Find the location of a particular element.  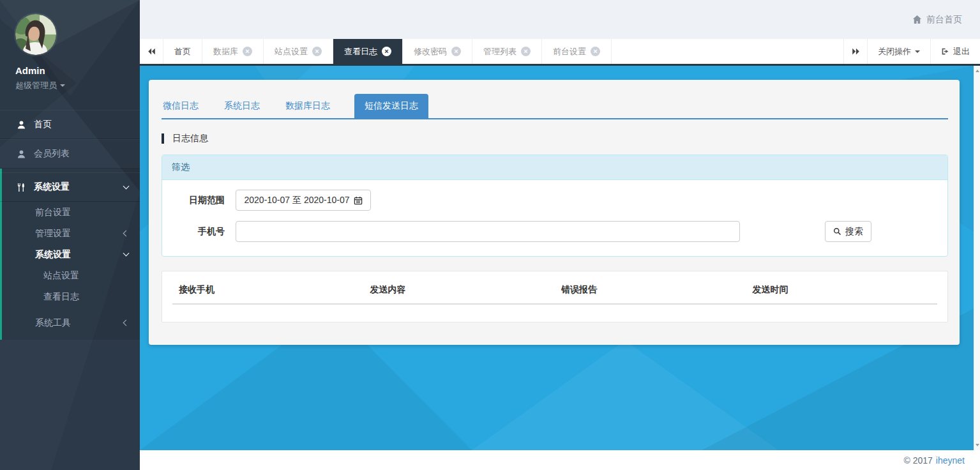

col-error-report: 错误报告 is located at coordinates (651, 291).